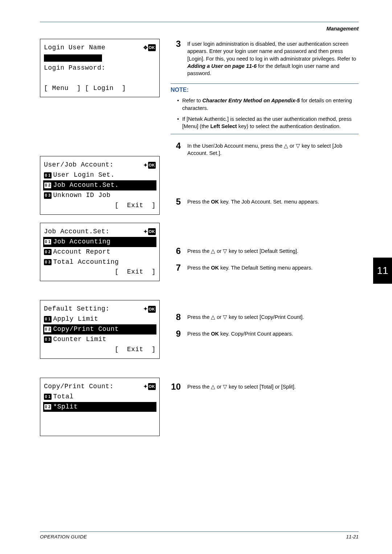 The width and height of the screenshot is (392, 554). Describe the element at coordinates (176, 149) in the screenshot. I see `step-number: 4` at that location.